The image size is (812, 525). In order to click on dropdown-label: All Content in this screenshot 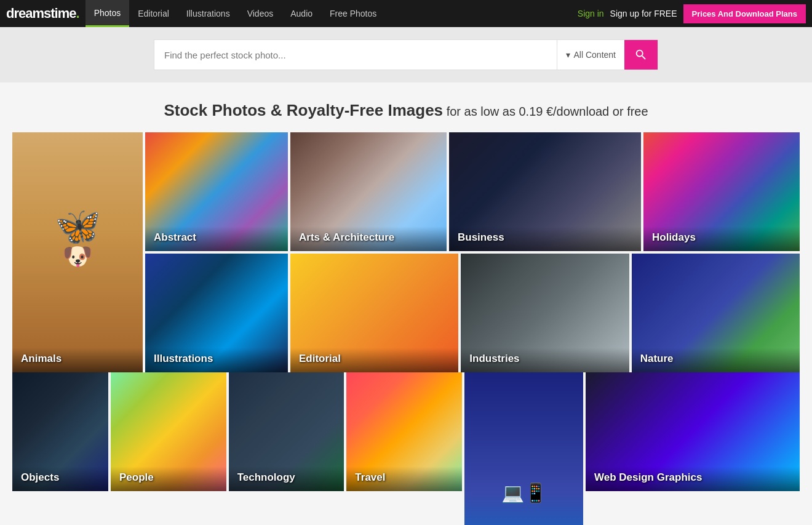, I will do `click(595, 55)`.